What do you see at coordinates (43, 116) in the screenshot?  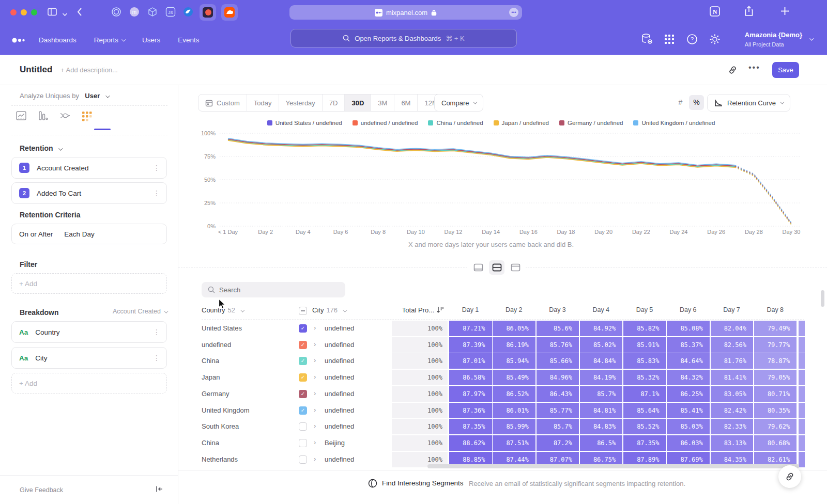 I see `tab-funnels` at bounding box center [43, 116].